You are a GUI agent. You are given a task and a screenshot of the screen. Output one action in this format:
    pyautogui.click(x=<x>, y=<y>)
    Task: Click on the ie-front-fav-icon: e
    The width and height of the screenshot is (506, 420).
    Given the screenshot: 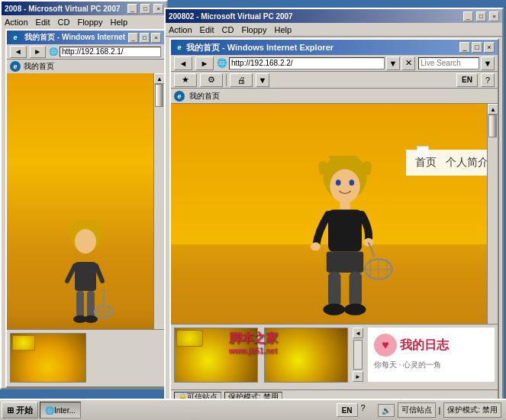 What is the action you would take?
    pyautogui.click(x=179, y=96)
    